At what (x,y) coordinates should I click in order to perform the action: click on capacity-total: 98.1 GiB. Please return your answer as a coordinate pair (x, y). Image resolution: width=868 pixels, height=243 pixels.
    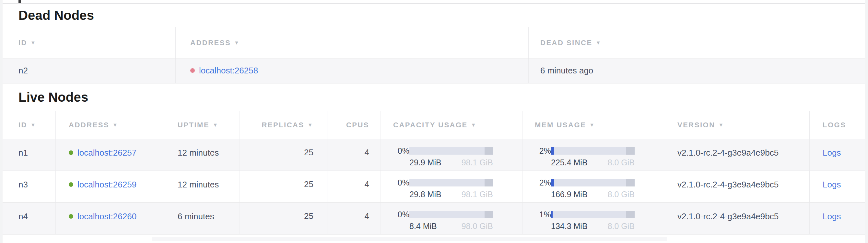
    Looking at the image, I should click on (477, 194).